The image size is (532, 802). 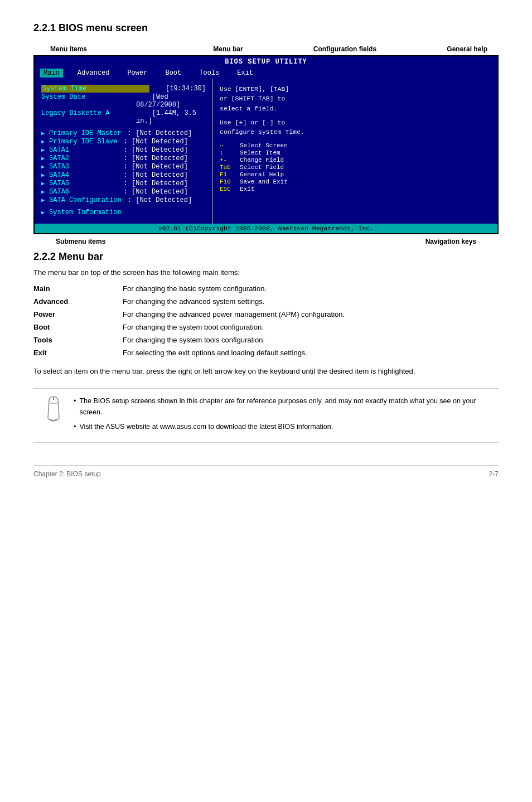 I want to click on menu-power: Power, so click(x=137, y=73).